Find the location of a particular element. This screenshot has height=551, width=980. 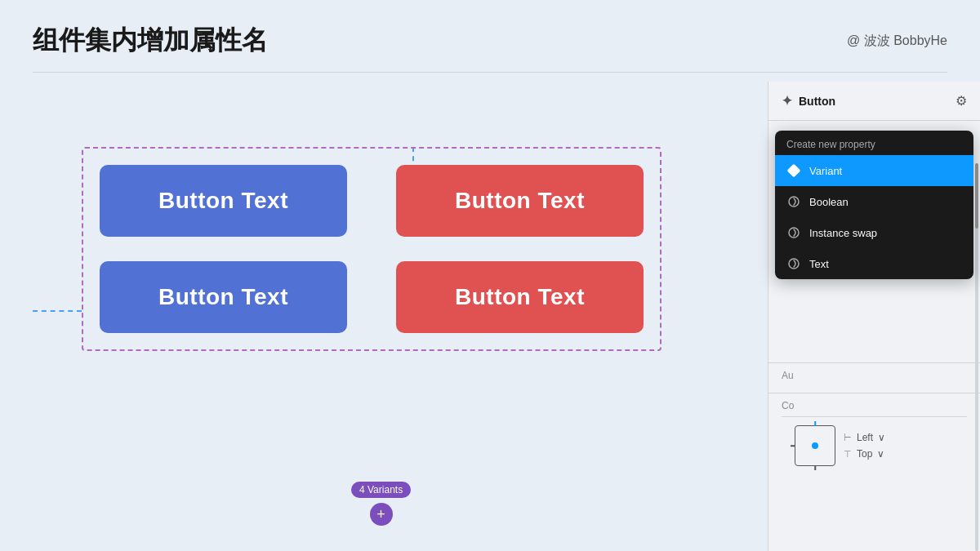

instance-swap-icon is located at coordinates (794, 233).